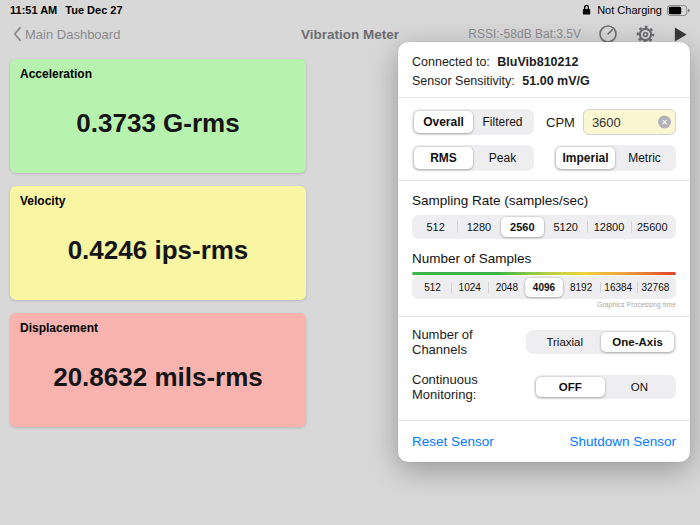  I want to click on cpm-label: CPM, so click(560, 122).